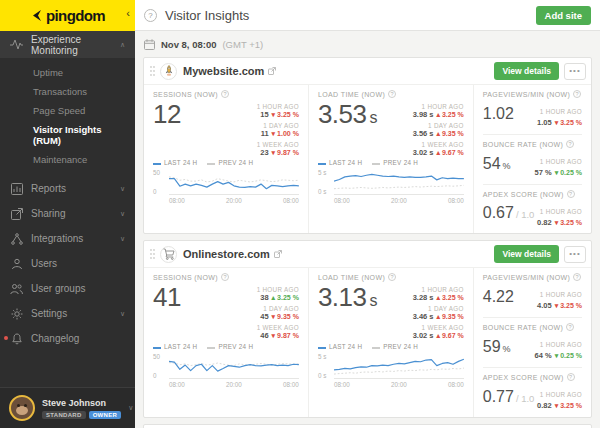  I want to click on bounce-number: 59, so click(492, 346).